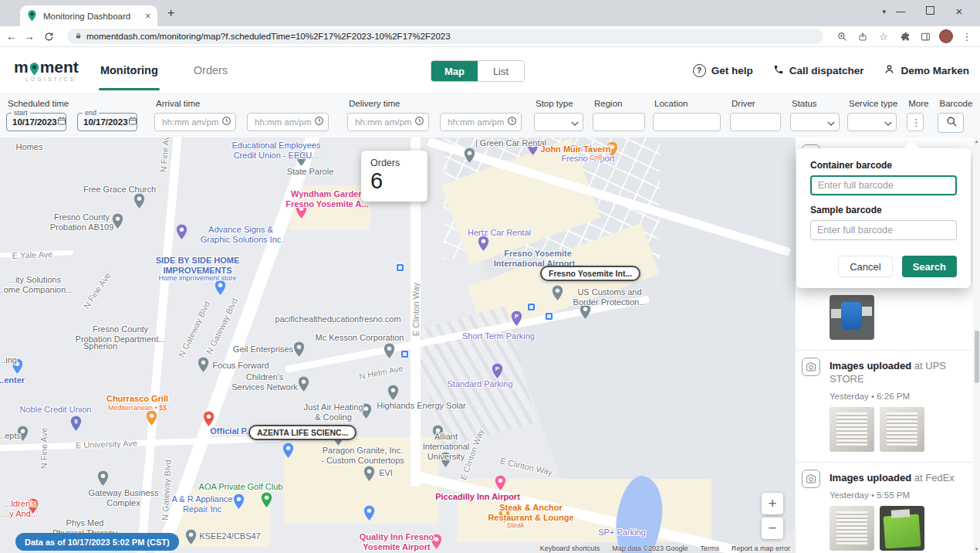 This screenshot has width=980, height=553. Describe the element at coordinates (815, 122) in the screenshot. I see `status-select` at that location.